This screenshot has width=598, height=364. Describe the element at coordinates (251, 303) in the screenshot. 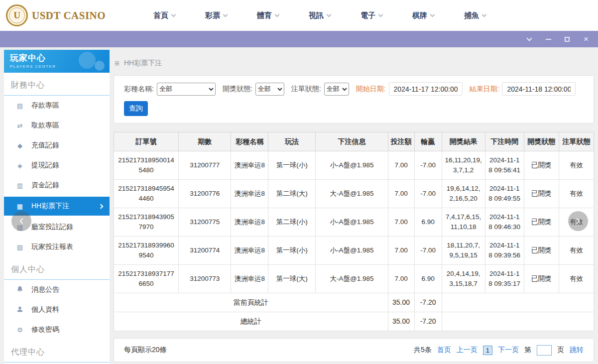

I see `summary-label: 當前頁統計` at that location.